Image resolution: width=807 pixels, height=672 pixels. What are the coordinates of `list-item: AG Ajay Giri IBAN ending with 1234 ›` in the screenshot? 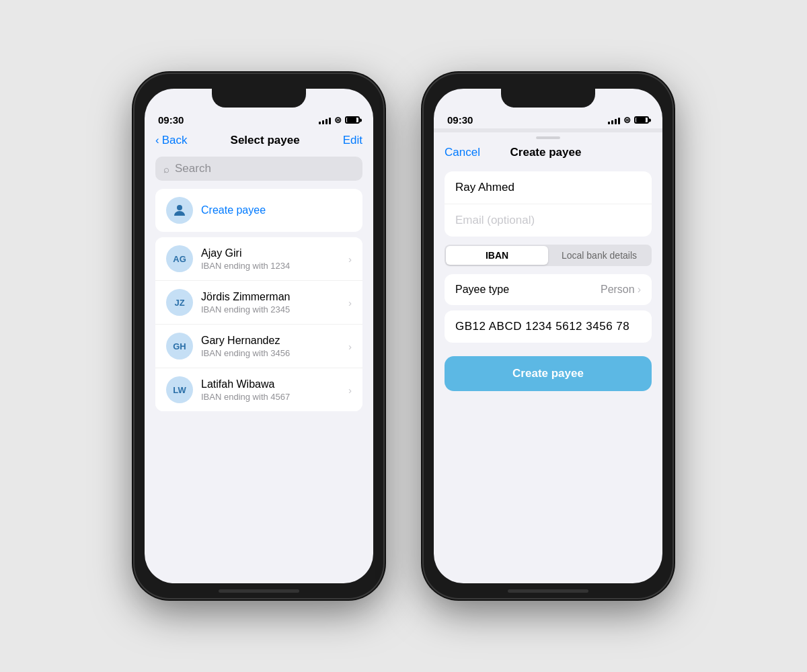 It's located at (259, 259).